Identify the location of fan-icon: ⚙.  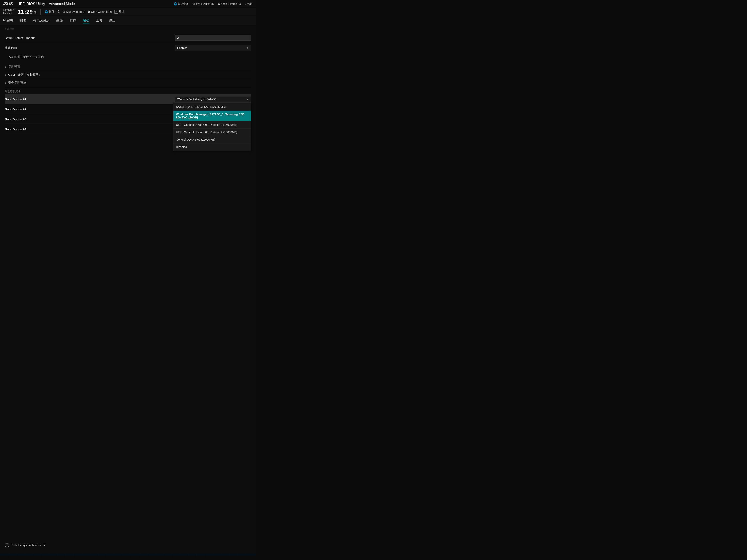
(219, 4).